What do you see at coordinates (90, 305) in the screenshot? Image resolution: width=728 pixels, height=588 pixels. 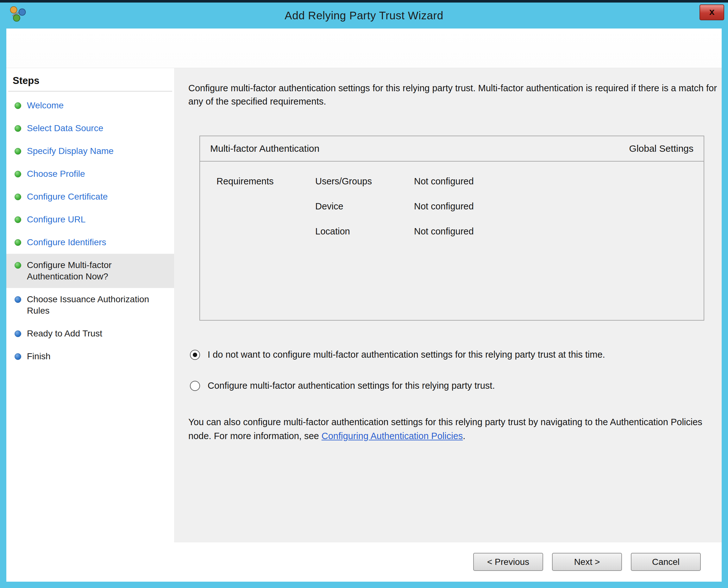 I see `step-item-choose-issuance-authorization-rules: Choose Issuance Authorization Rules` at bounding box center [90, 305].